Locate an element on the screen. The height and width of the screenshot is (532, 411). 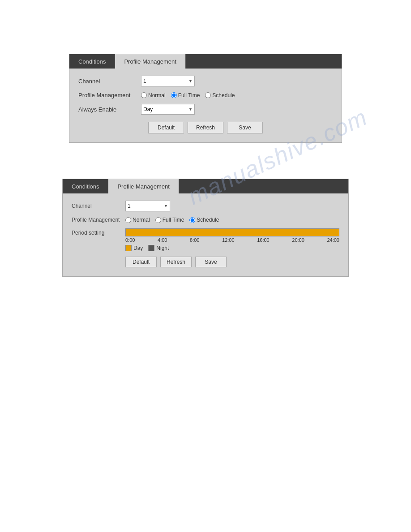
button-row-2: Default Refresh Save is located at coordinates (232, 262).